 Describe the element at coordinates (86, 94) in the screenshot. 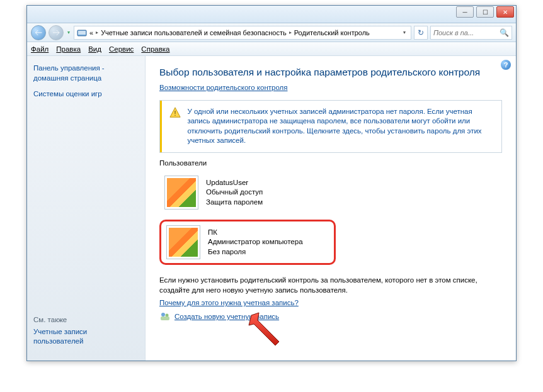

I see `sidebar-link-ratings: Системы оценки игр` at that location.